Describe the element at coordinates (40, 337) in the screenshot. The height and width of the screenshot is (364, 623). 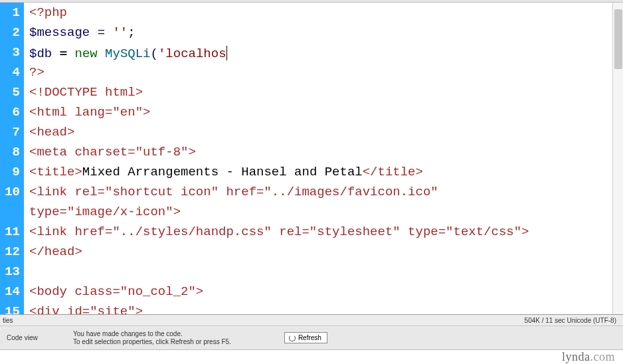
I see `view-mode-label: Code view` at that location.